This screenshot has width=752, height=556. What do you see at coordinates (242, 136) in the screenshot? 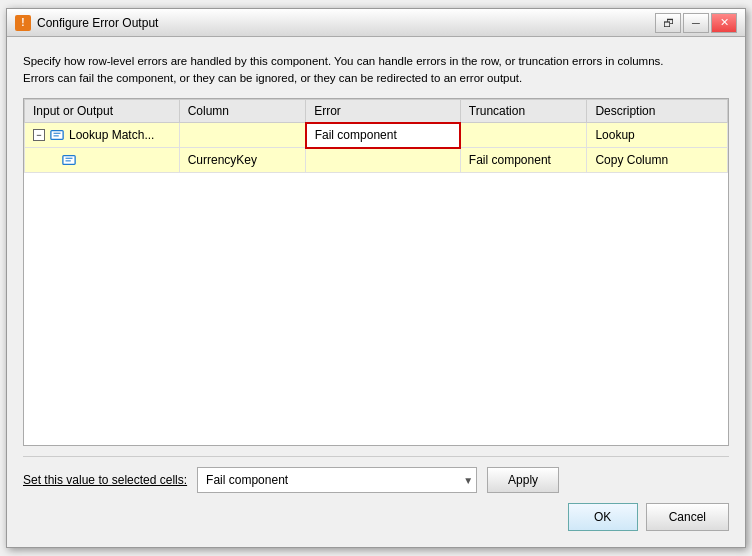
I see `cell-column-parent` at bounding box center [242, 136].